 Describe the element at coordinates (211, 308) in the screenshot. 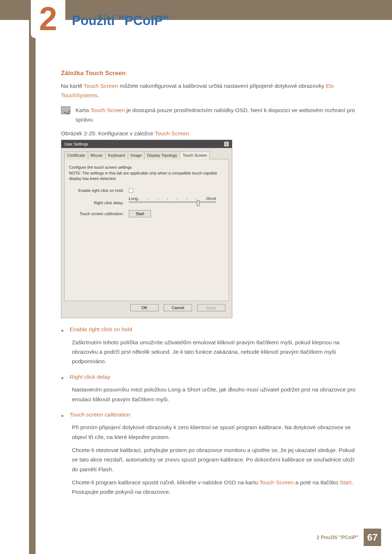

I see `apply-button: Apply` at that location.